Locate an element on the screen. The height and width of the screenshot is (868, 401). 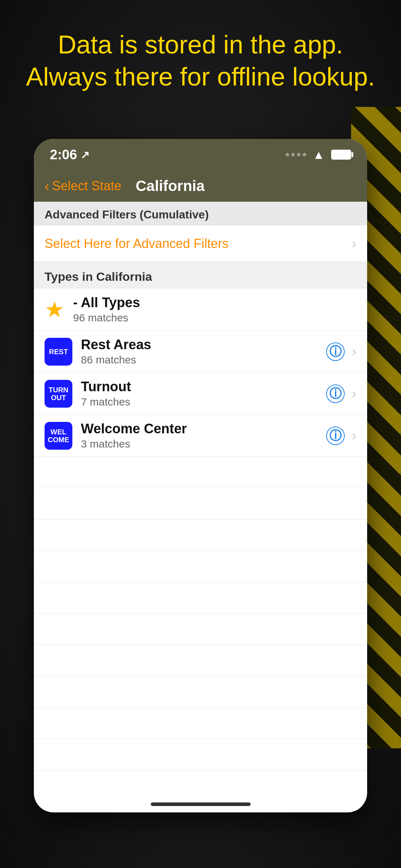
rest-areas-name: Rest Areas is located at coordinates (204, 345).